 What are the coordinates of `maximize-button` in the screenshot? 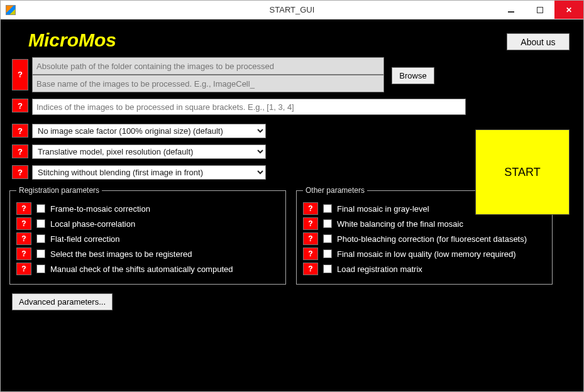 It's located at (540, 10).